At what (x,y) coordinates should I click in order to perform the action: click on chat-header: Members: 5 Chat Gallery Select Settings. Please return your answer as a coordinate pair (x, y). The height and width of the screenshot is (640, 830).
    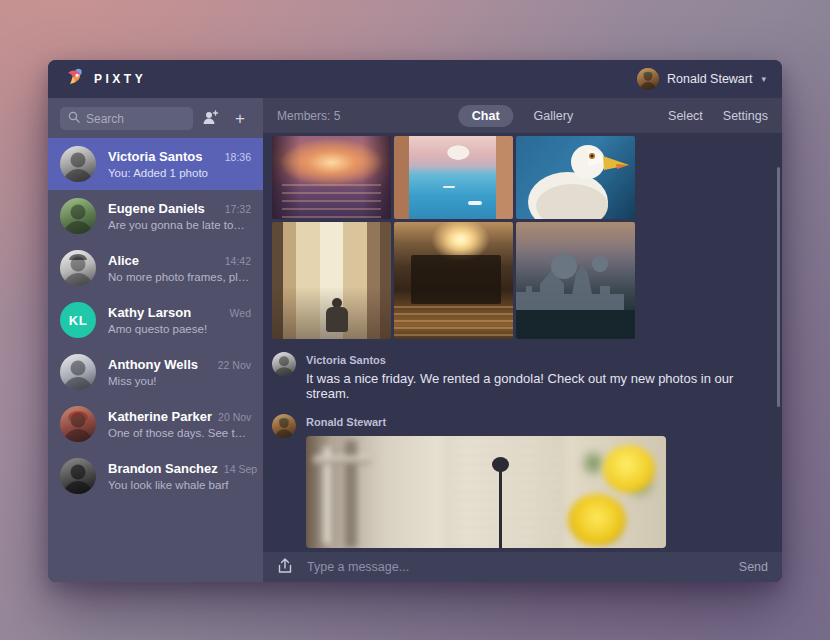
    Looking at the image, I should click on (522, 116).